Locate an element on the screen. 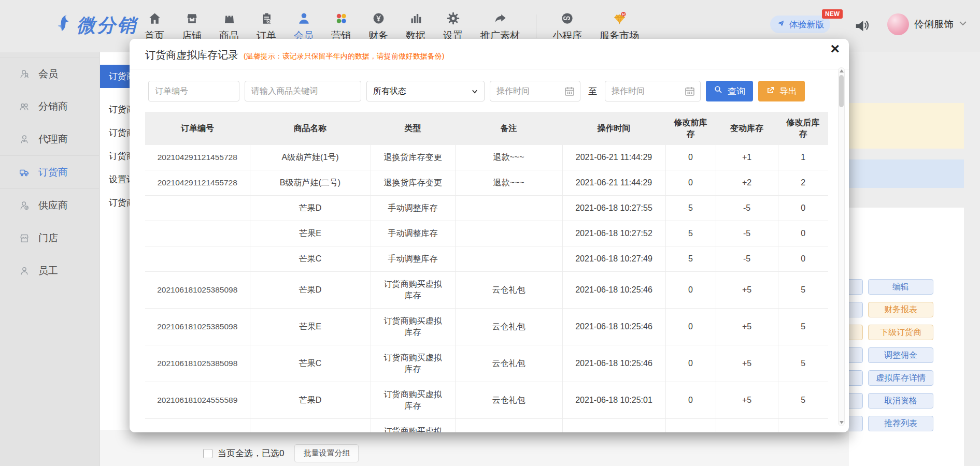  select-all-checkbox is located at coordinates (208, 454).